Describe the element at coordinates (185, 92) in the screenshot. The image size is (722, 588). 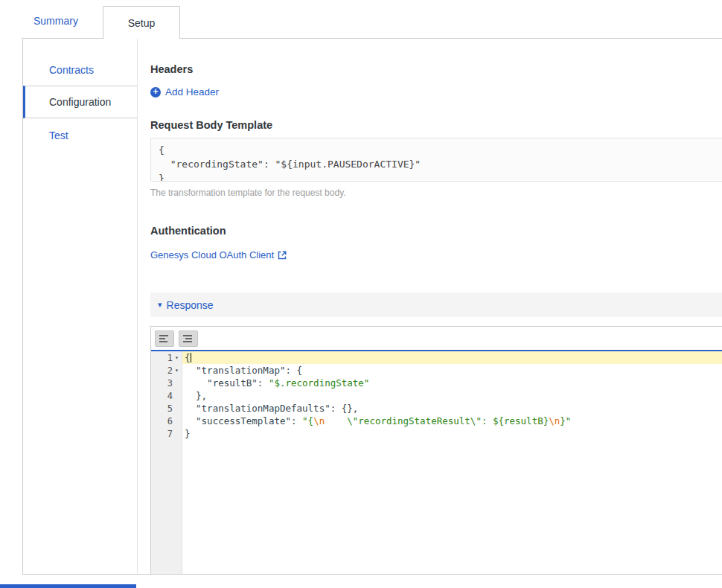
I see `add-header-button: + Add Header` at that location.